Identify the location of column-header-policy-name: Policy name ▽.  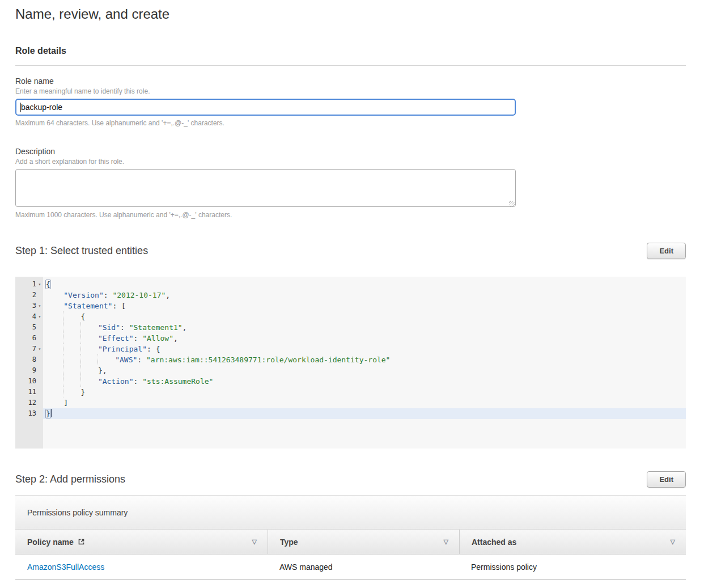
(142, 542).